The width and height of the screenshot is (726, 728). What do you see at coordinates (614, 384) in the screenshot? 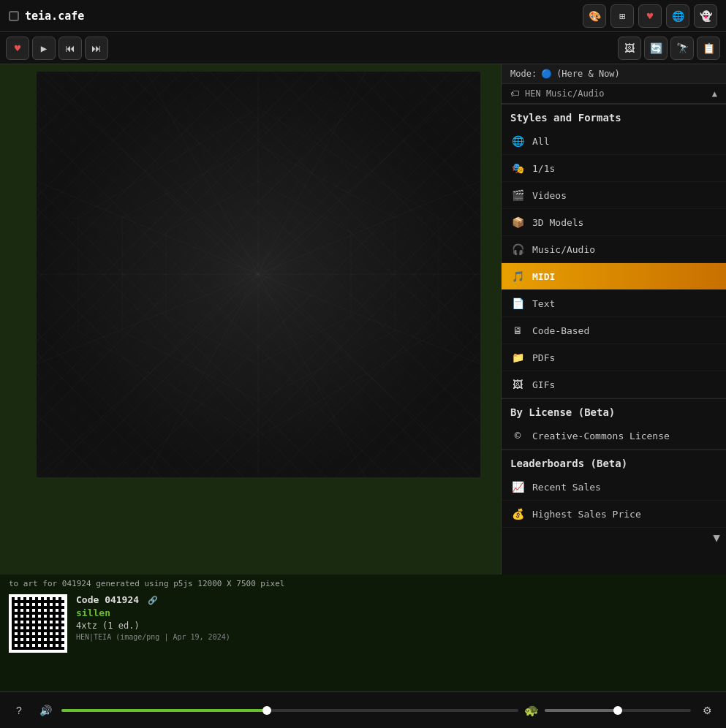
I see `menu-item-gifs: 🖼 GIFs` at bounding box center [614, 384].